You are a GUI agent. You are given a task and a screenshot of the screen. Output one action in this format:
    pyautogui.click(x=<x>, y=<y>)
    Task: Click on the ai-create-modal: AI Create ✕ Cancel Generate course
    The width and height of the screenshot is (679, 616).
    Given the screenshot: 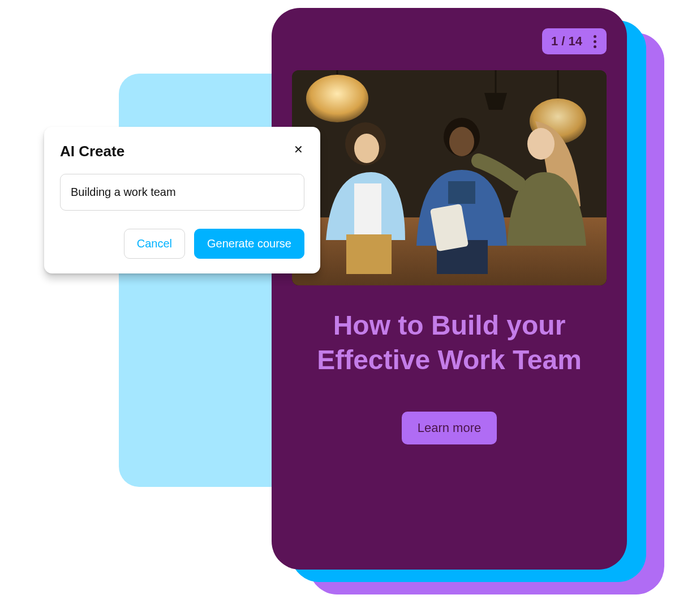 What is the action you would take?
    pyautogui.click(x=182, y=200)
    